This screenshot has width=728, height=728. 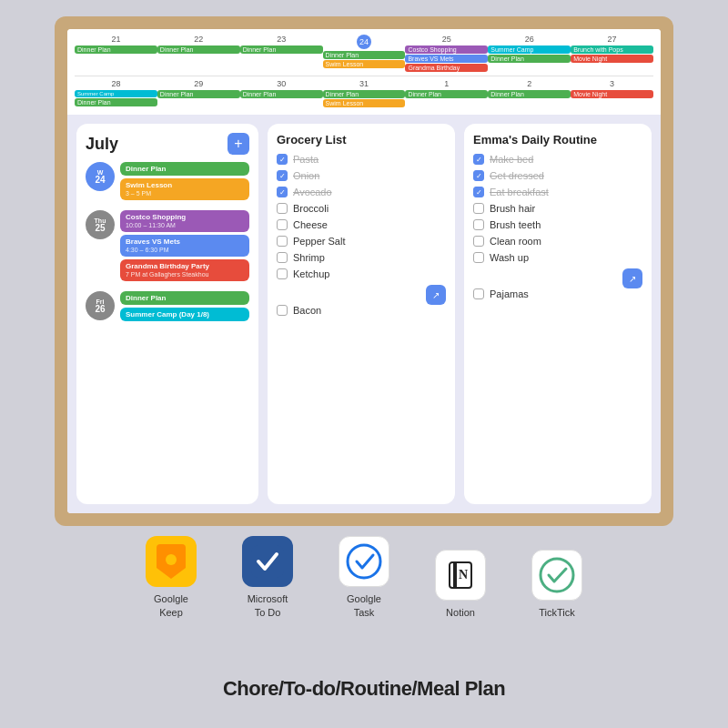 I want to click on grocery-cb-ketchup, so click(x=282, y=274).